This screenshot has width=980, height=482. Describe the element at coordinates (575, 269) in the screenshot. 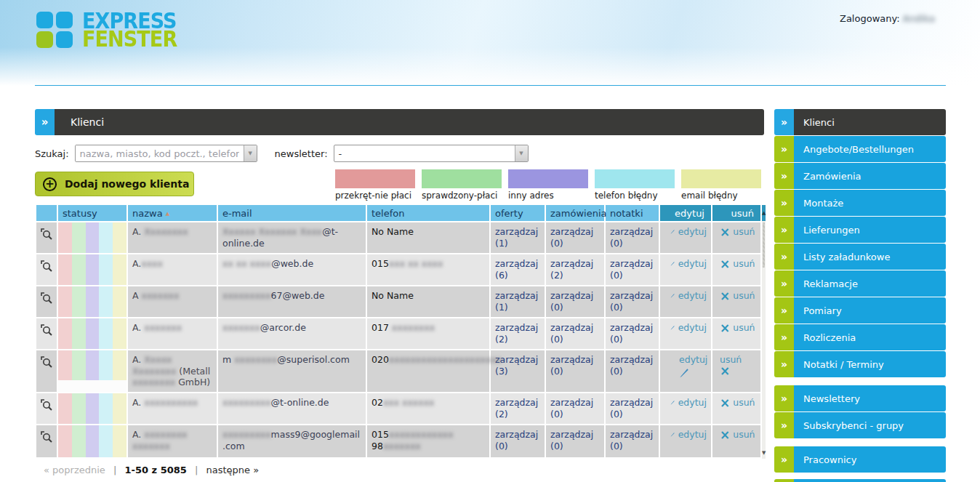

I see `manage-orders-link: zarządzaj(2)` at that location.